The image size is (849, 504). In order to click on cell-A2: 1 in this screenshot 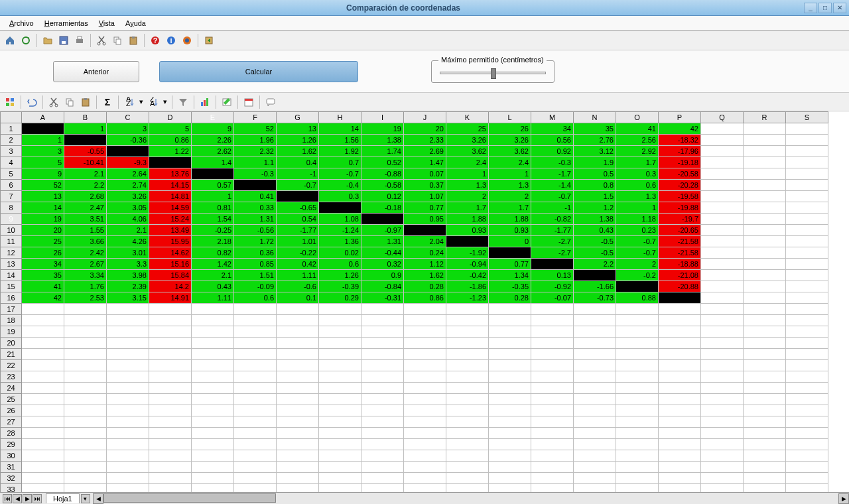, I will do `click(43, 141)`.